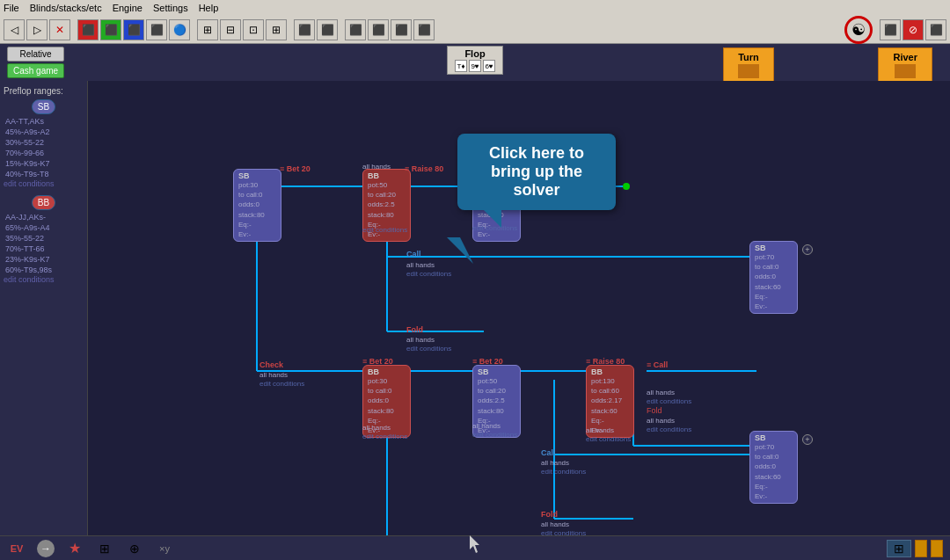 Image resolution: width=950 pixels, height=560 pixels. Describe the element at coordinates (464, 251) in the screenshot. I see `tooltip-arrow` at that location.